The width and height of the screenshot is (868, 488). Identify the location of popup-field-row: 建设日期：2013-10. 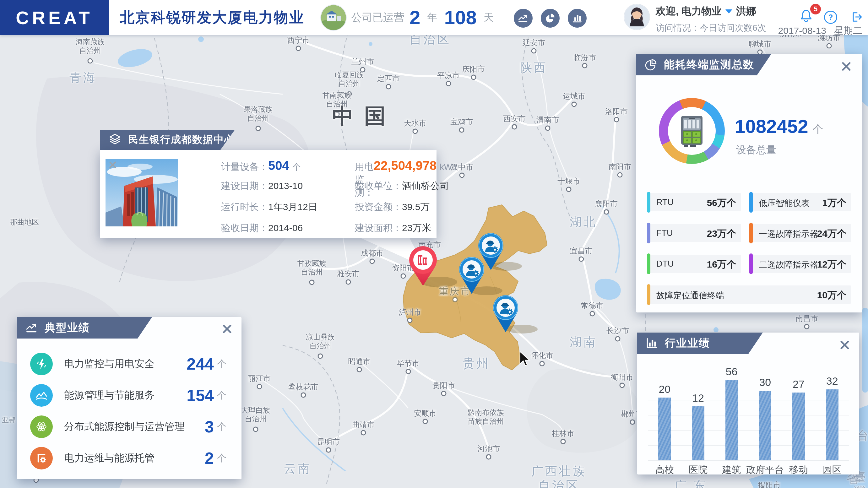
(269, 186).